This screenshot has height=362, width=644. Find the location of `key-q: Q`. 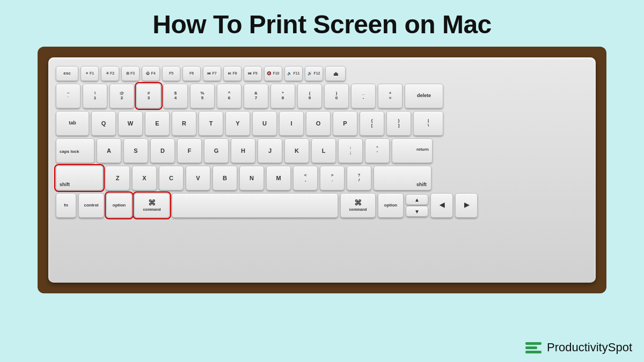

key-q: Q is located at coordinates (104, 123).